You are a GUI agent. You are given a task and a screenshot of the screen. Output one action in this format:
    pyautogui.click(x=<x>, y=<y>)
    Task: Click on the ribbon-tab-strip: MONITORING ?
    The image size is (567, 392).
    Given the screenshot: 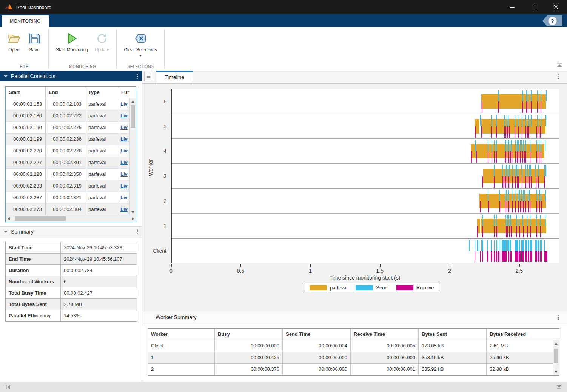 What is the action you would take?
    pyautogui.click(x=284, y=21)
    